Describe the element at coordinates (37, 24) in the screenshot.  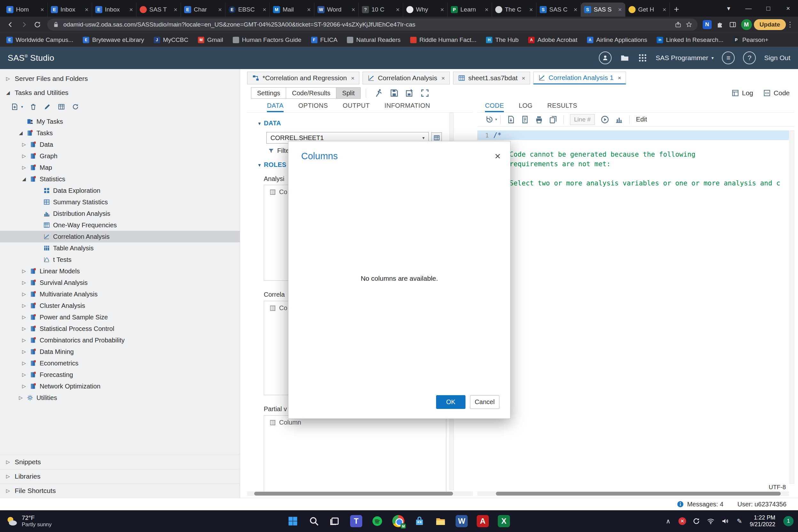
I see `reload-button` at that location.